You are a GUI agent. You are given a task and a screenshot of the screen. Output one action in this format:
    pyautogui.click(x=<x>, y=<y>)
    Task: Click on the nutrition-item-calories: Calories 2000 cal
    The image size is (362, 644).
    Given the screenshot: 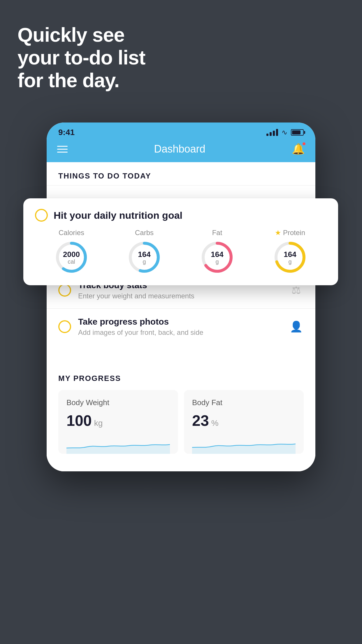 What is the action you would take?
    pyautogui.click(x=71, y=252)
    